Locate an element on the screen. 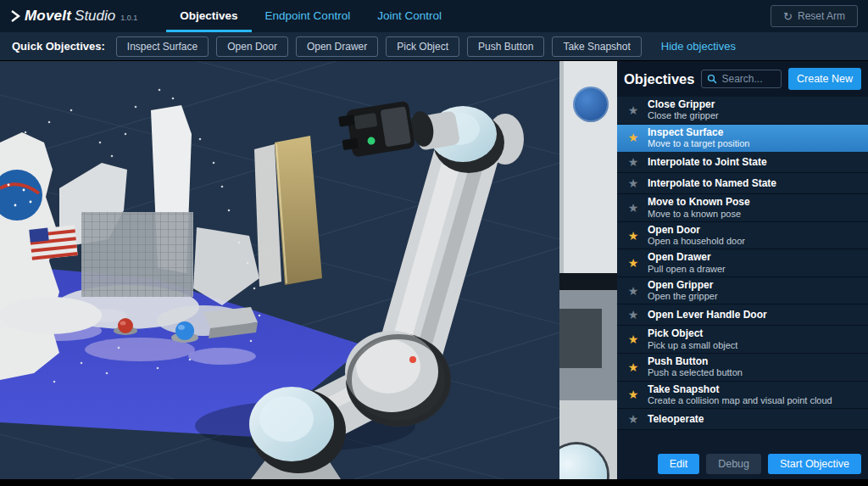 This screenshot has height=486, width=868. objective-row-open-gripper: ★Open GripperOpen the gripper is located at coordinates (743, 292).